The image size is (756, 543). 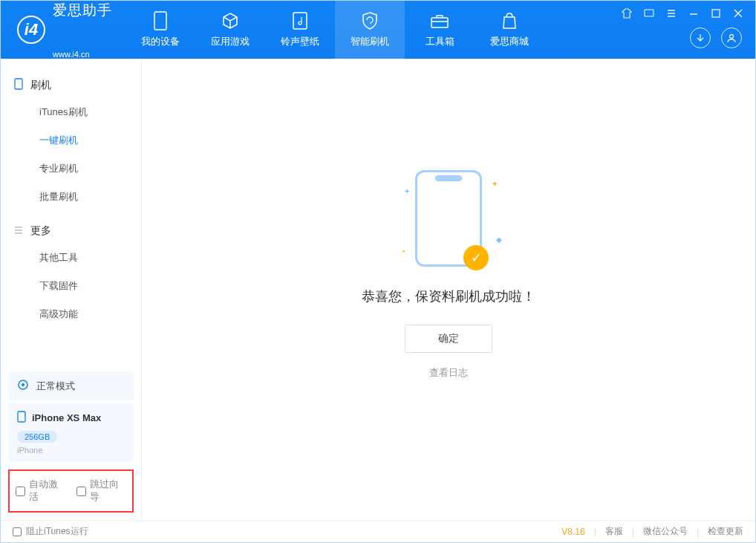 What do you see at coordinates (71, 314) in the screenshot?
I see `sidebar-item-advanced: 高级功能` at bounding box center [71, 314].